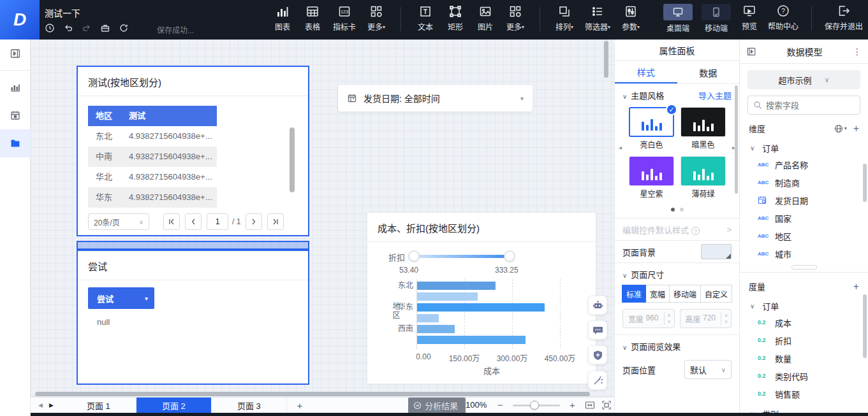 The width and height of the screenshot is (868, 416). What do you see at coordinates (751, 52) in the screenshot?
I see `panel-collapse-icon` at bounding box center [751, 52].